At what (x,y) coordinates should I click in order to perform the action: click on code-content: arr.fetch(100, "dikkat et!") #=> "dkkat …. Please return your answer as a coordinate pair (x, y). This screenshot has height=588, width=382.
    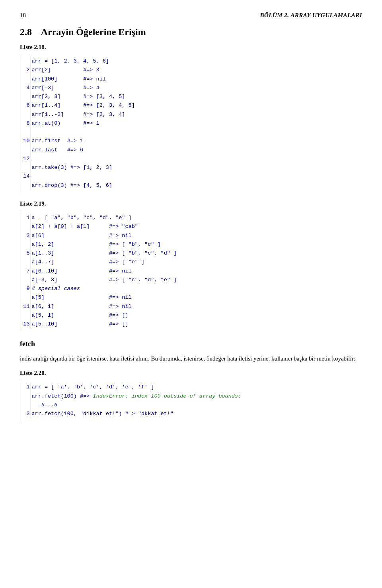
    Looking at the image, I should click on (197, 414).